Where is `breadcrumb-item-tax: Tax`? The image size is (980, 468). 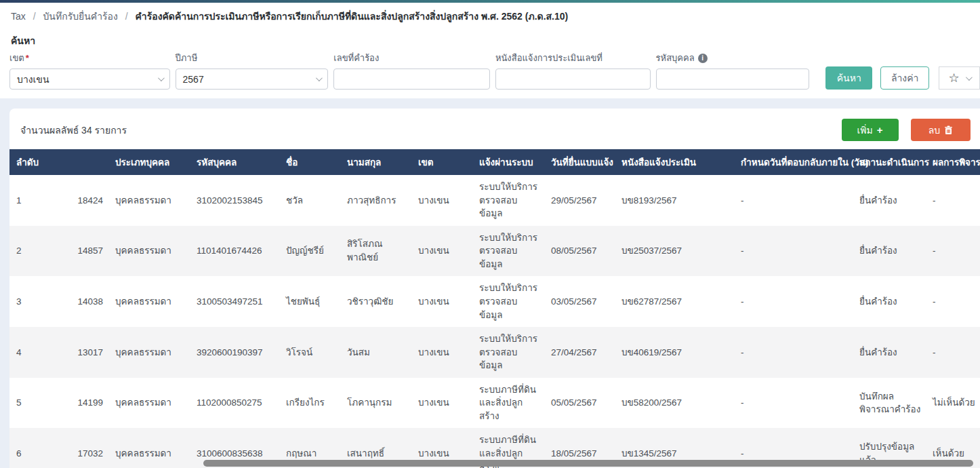 breadcrumb-item-tax: Tax is located at coordinates (18, 16).